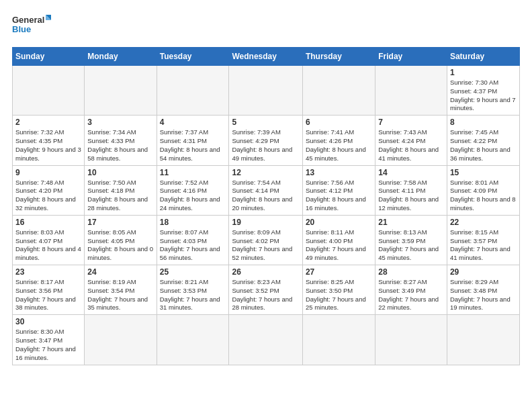  Describe the element at coordinates (484, 246) in the screenshot. I see `day-info: Sunrise: 8:15 AM Sunset: 3:57 PM Dayligh…` at that location.